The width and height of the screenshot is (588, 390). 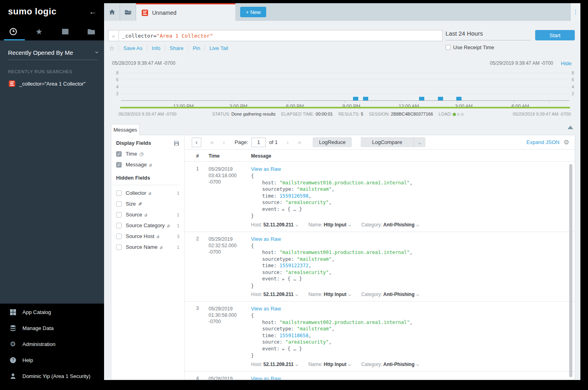 What do you see at coordinates (448, 47) in the screenshot?
I see `use-receipt-time-checkbox` at bounding box center [448, 47].